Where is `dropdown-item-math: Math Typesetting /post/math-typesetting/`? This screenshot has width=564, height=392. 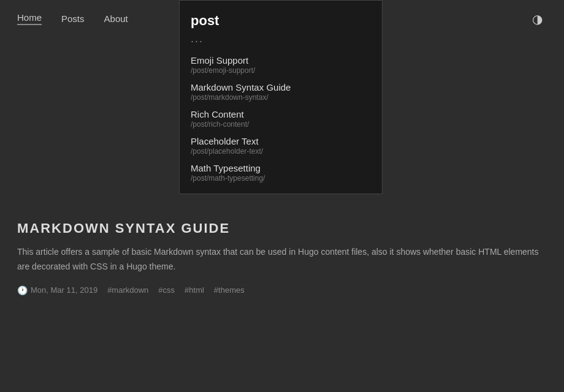 dropdown-item-math: Math Typesetting /post/math-typesetting/ is located at coordinates (281, 173).